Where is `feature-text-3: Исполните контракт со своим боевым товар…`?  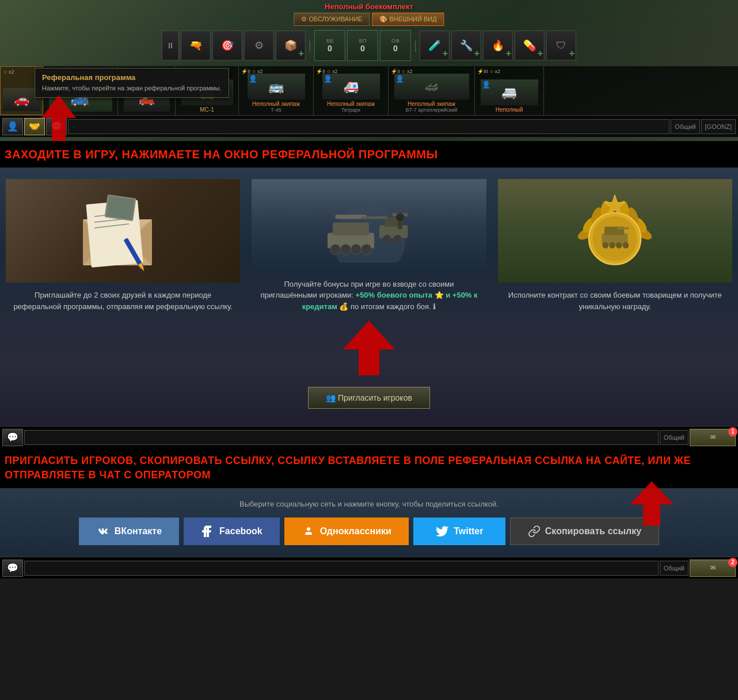
feature-text-3: Исполните контракт со своим боевым товар… is located at coordinates (615, 300).